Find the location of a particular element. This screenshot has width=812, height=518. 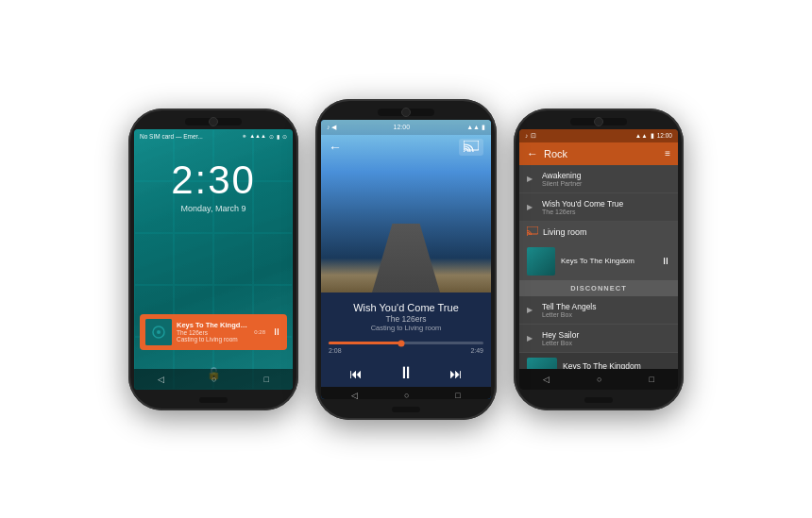

playlist-nav-bar: ◁ ○ □ is located at coordinates (599, 379).